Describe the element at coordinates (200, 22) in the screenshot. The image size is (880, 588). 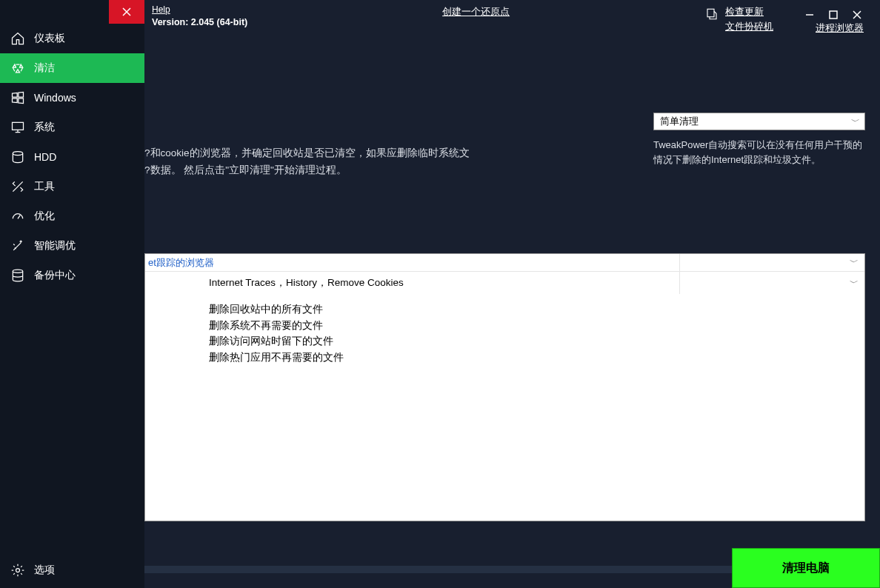
I see `version-label: Version: 2.045 (64-bit)` at that location.